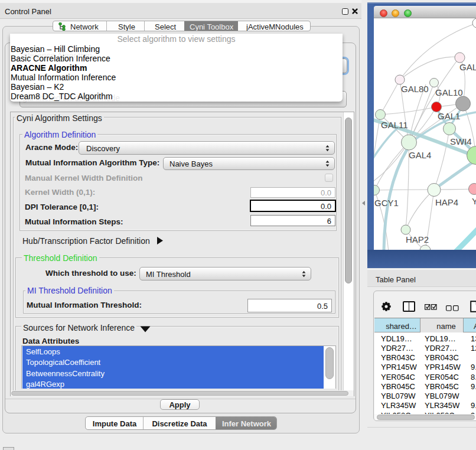 The width and height of the screenshot is (476, 450). I want to click on svg-text: GAL80, so click(415, 89).